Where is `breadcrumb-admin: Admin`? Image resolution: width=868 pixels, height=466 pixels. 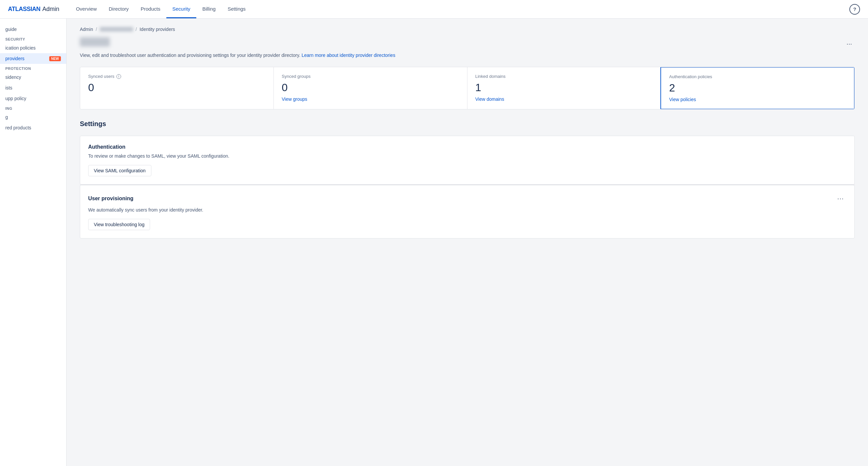 breadcrumb-admin: Admin is located at coordinates (86, 29).